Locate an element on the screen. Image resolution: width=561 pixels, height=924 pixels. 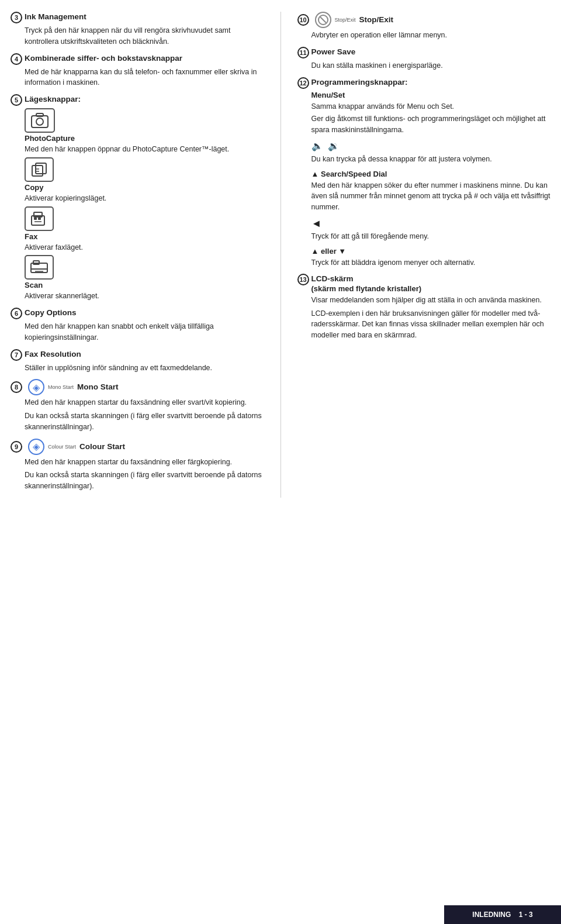
section-colour-start: 9 ◈ Colour Start Colour Start Med den hä… is located at coordinates (137, 466).